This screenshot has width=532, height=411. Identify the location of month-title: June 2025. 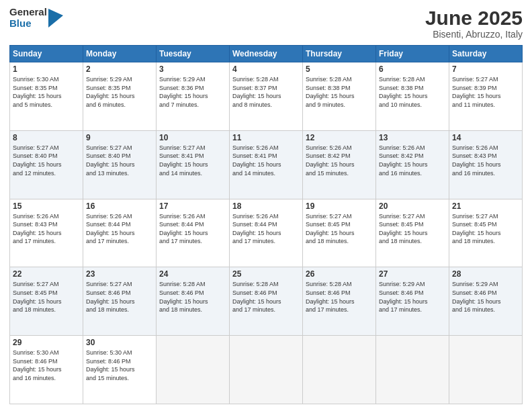
(474, 17).